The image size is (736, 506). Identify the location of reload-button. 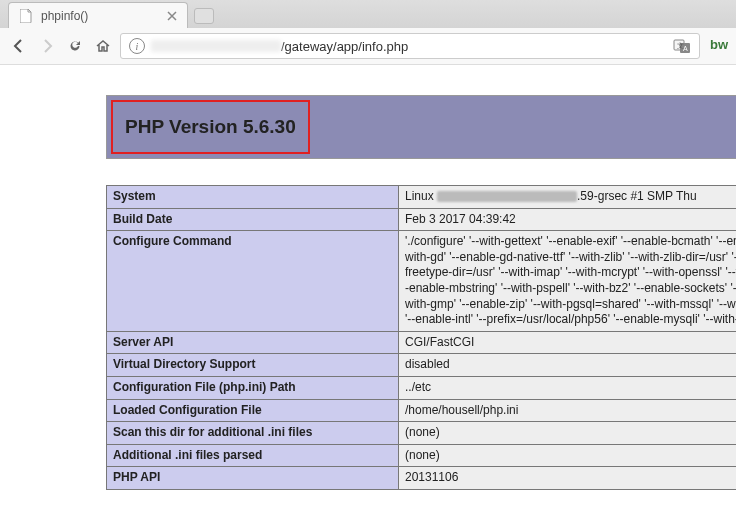
(75, 46).